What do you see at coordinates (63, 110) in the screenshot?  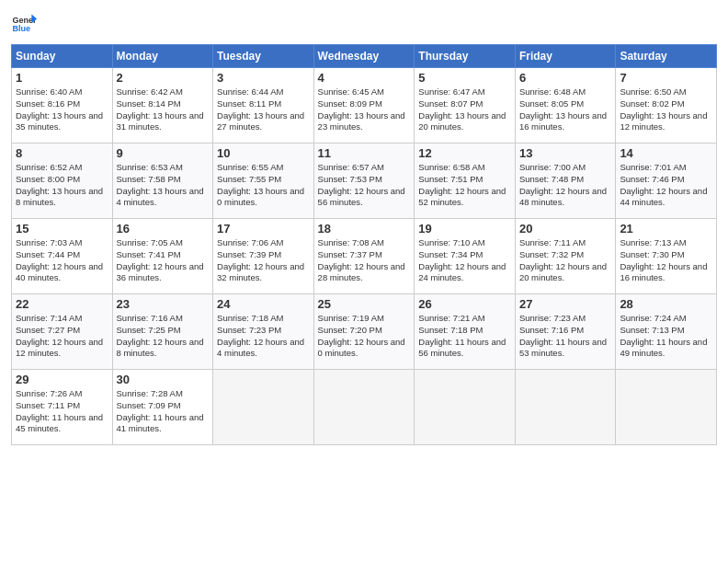 I see `cell-info: Sunrise: 6:40 AMSunset: 8:16 PMDaylight:…` at bounding box center [63, 110].